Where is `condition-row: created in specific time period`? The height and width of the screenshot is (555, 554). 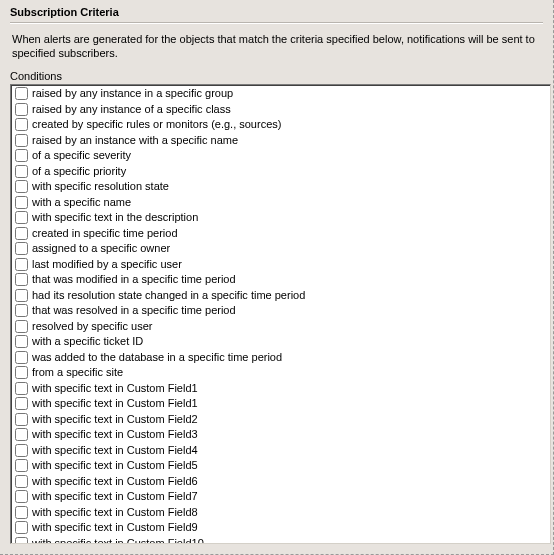
condition-row: created in specific time period is located at coordinates (280, 234).